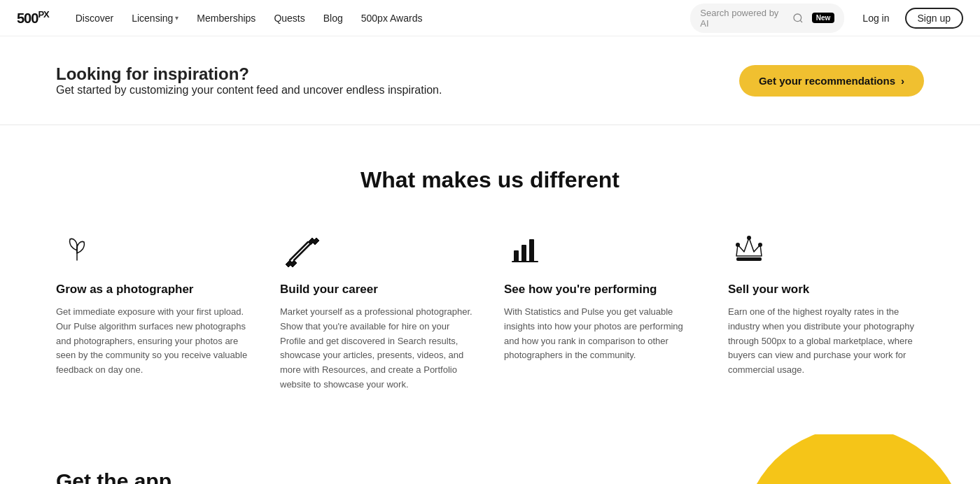  What do you see at coordinates (490, 180) in the screenshot?
I see `different-heading: What makes us different` at bounding box center [490, 180].